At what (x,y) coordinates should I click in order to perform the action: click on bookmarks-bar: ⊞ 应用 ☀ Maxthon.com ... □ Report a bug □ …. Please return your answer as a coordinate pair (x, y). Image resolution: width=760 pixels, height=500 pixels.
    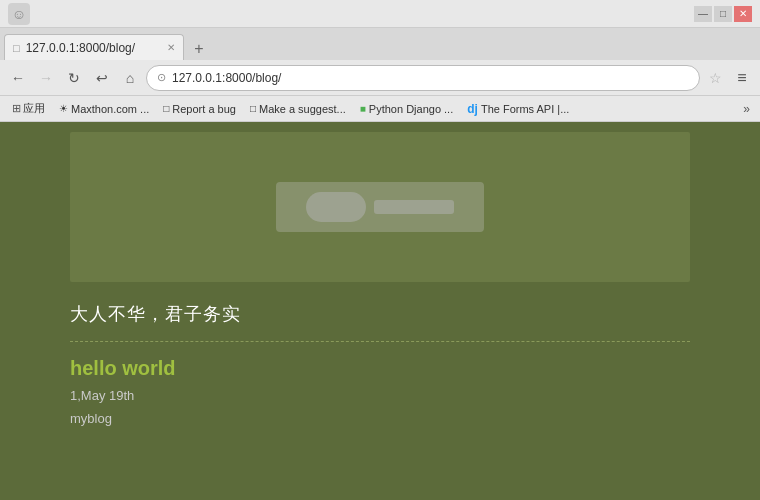
    Looking at the image, I should click on (380, 109).